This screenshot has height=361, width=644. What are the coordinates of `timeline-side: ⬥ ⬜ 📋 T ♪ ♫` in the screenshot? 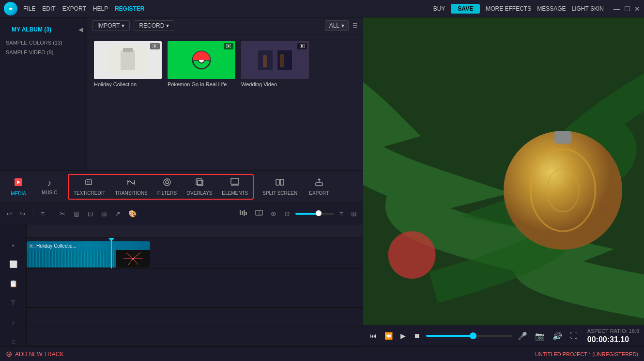 It's located at (14, 285).